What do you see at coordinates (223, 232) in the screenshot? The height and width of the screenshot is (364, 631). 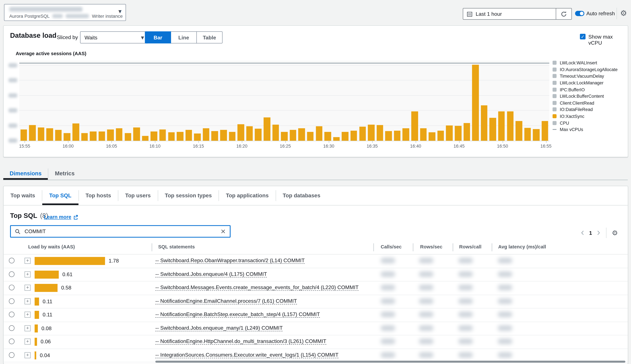 I see `clear-search-icon` at bounding box center [223, 232].